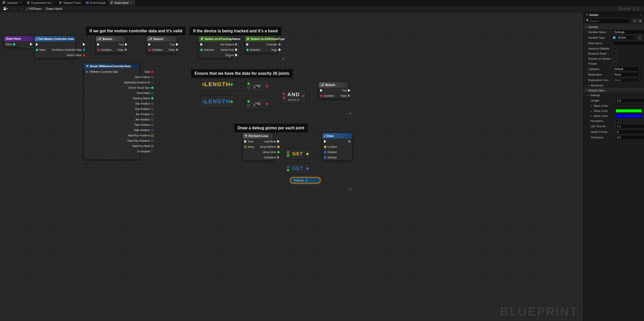 This screenshot has width=644, height=321. I want to click on replication-dropdown: None, so click(627, 75).